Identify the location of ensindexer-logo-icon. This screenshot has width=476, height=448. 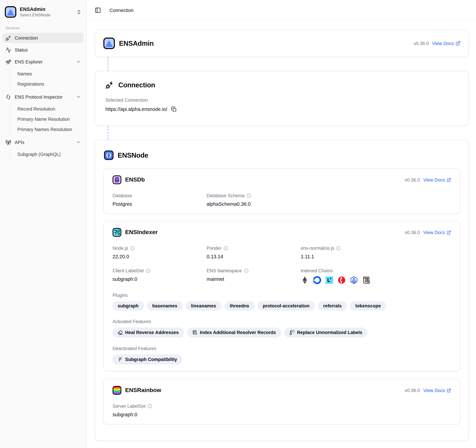
(117, 232).